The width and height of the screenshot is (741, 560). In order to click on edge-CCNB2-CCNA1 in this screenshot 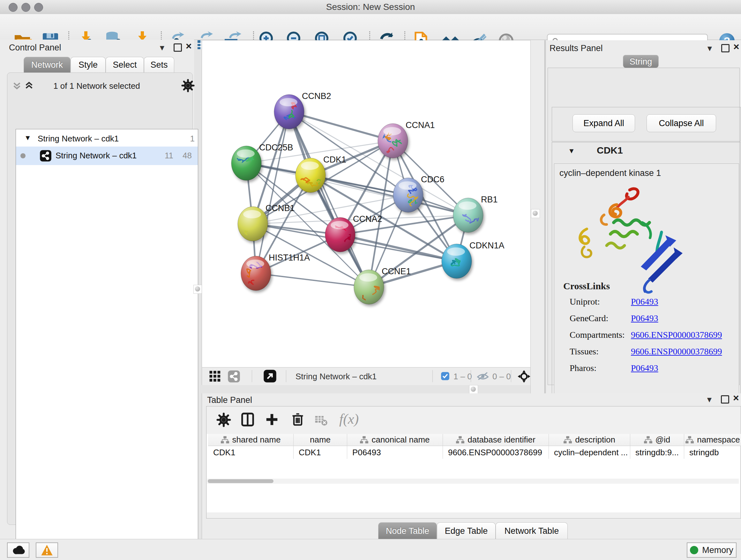, I will do `click(341, 126)`.